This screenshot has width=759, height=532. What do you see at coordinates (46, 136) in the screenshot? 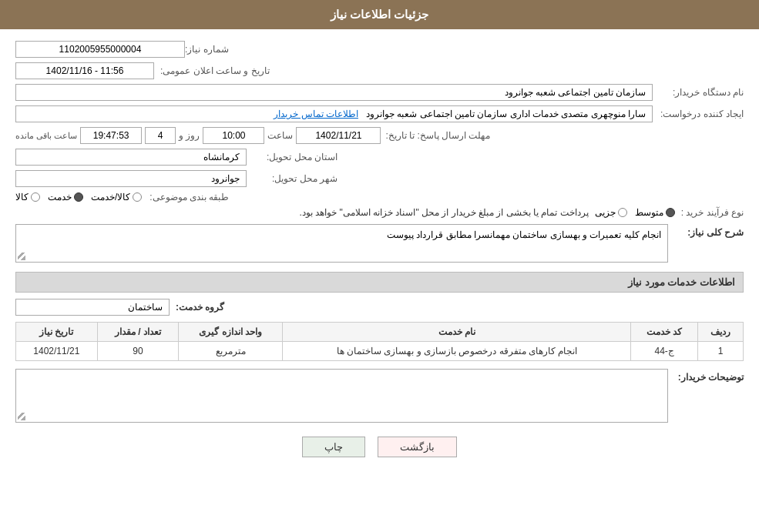
I see `mohlat-remaining-label: ساعت باقی مانده` at bounding box center [46, 136].